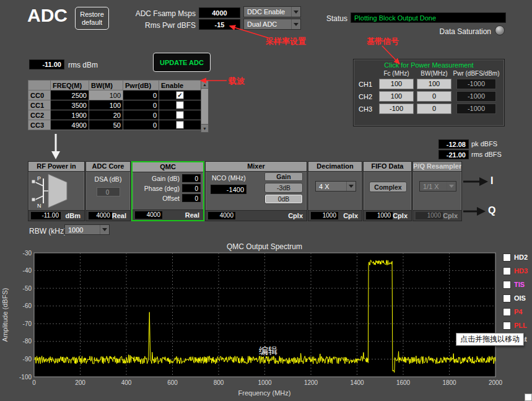 Image resolution: width=532 pixels, height=401 pixels. What do you see at coordinates (115, 105) in the screenshot?
I see `table-row: CC1 3500 100 0` at bounding box center [115, 105].